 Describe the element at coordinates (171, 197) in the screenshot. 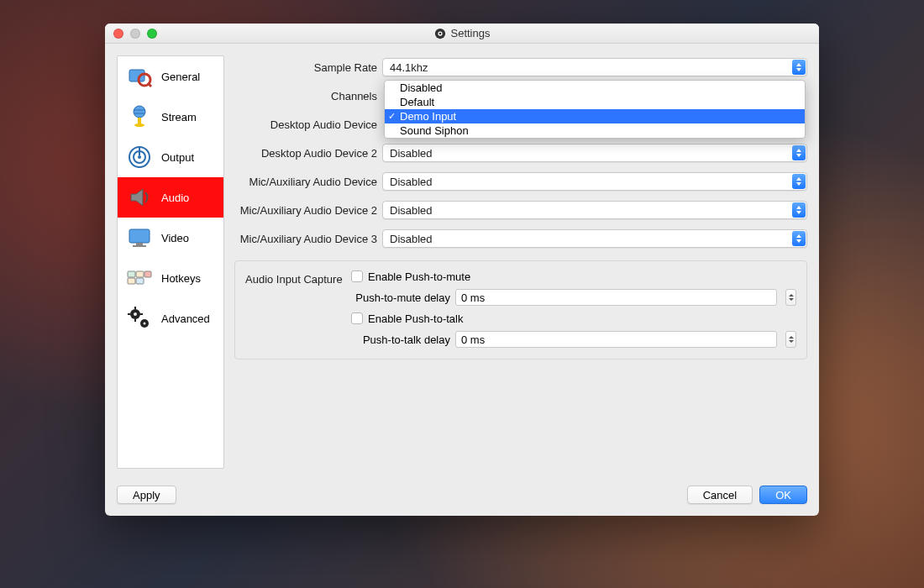

I see `sidebar-item-audio: Audio` at that location.